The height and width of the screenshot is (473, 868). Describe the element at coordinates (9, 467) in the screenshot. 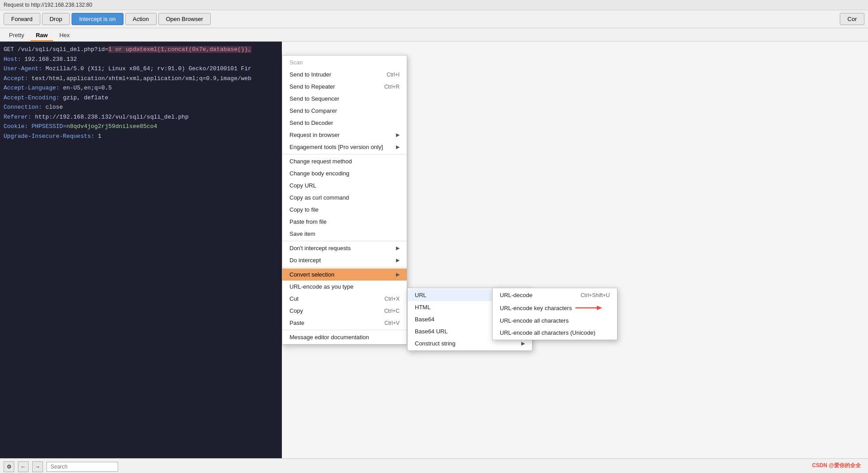

I see `gear-icon: ⚙` at that location.